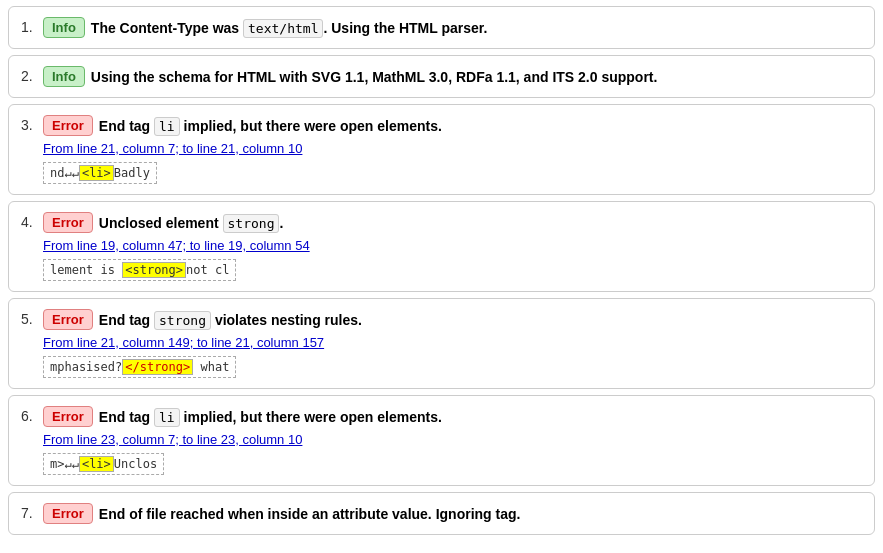 Image resolution: width=883 pixels, height=553 pixels. What do you see at coordinates (158, 367) in the screenshot?
I see `code-highlight: </strong>` at bounding box center [158, 367].